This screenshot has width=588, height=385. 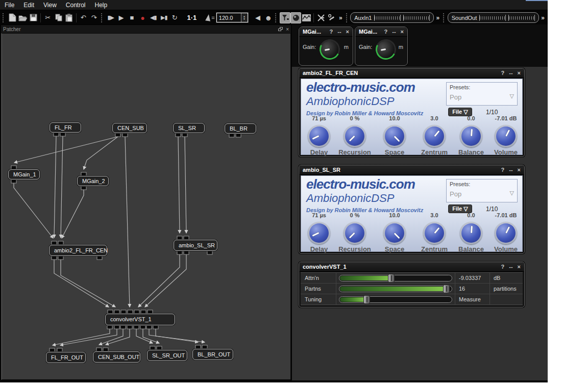 What do you see at coordinates (110, 18) in the screenshot?
I see `play-from-selection-button: ▮▶` at bounding box center [110, 18].